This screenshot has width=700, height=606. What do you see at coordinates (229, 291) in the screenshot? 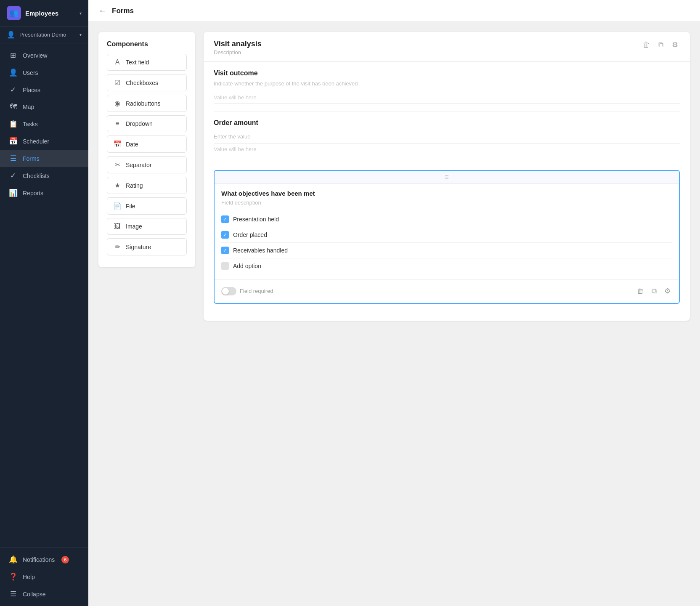
I see `field-required-toggle` at bounding box center [229, 291].